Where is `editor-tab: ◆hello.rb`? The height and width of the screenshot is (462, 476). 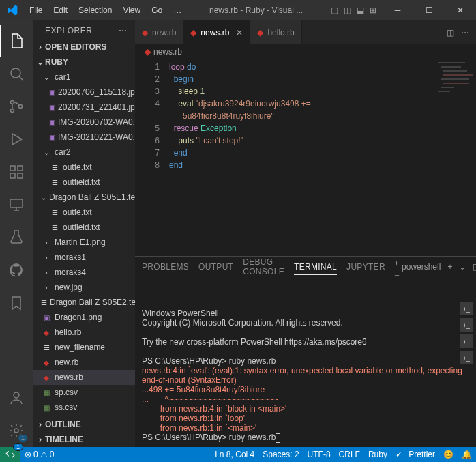
editor-tab: ◆hello.rb is located at coordinates (276, 33).